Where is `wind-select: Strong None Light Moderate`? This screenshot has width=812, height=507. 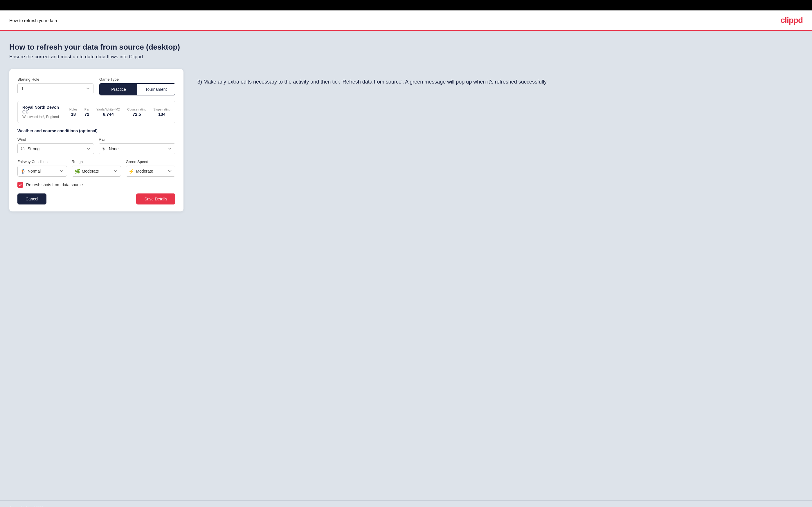
wind-select: Strong None Light Moderate is located at coordinates (56, 149).